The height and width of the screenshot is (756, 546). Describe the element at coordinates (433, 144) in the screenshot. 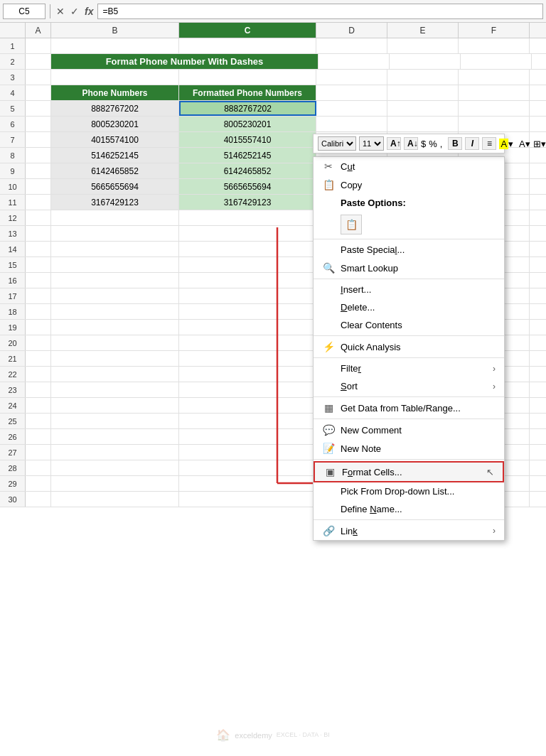

I see `percent-btn: %` at that location.